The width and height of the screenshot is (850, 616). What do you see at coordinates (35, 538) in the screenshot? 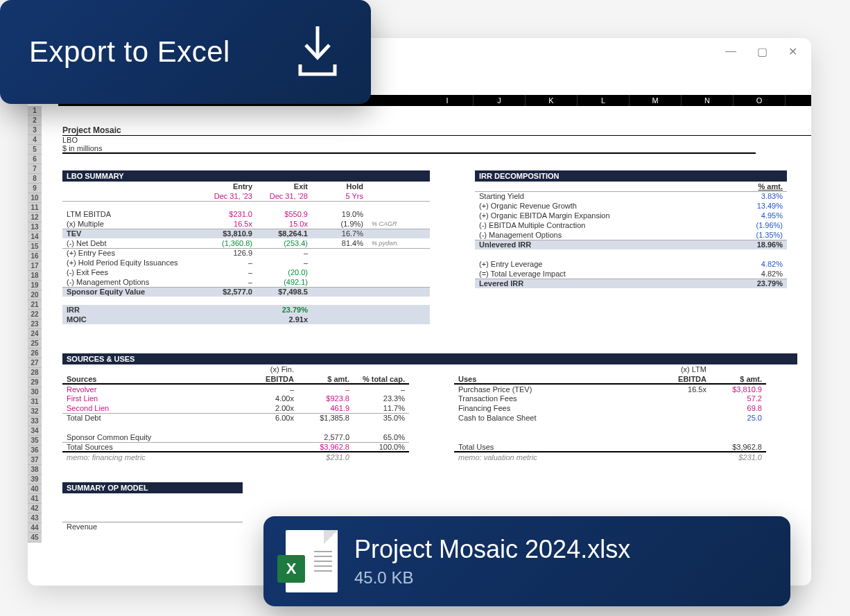
I see `row-header-45: 45` at bounding box center [35, 538].